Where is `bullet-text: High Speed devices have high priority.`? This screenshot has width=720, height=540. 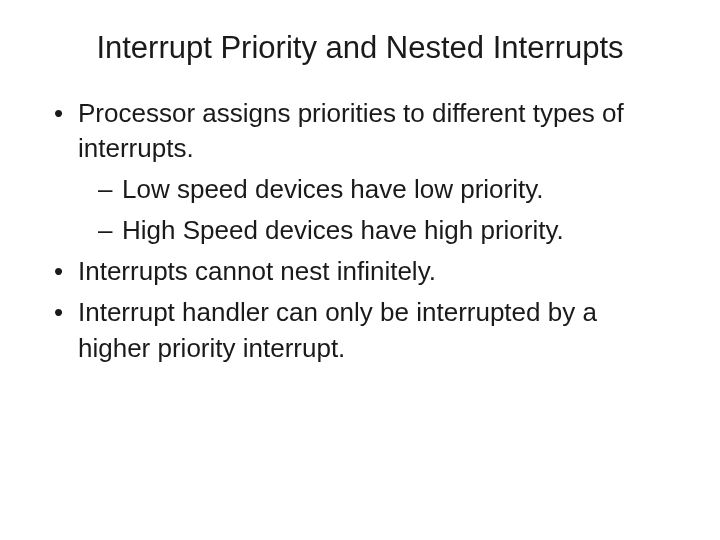
bullet-text: High Speed devices have high priority. is located at coordinates (343, 230).